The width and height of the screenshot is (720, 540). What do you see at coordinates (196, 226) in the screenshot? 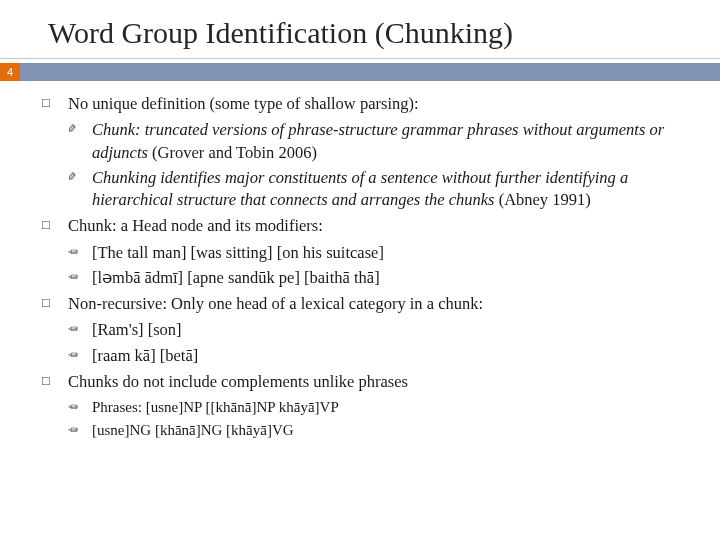
I see `point-2-text: Chunk: a Head node and its modifiers:` at bounding box center [196, 226].